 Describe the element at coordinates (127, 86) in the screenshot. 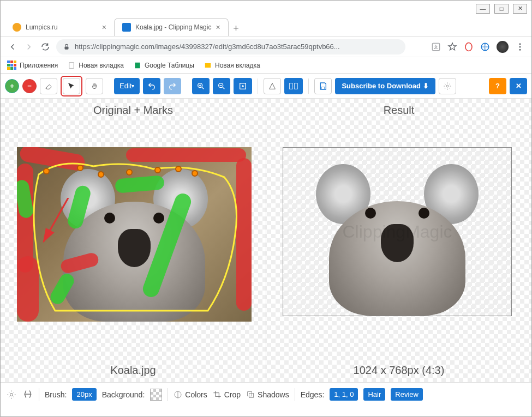

I see `edit-dropdown: Edit ▾` at that location.